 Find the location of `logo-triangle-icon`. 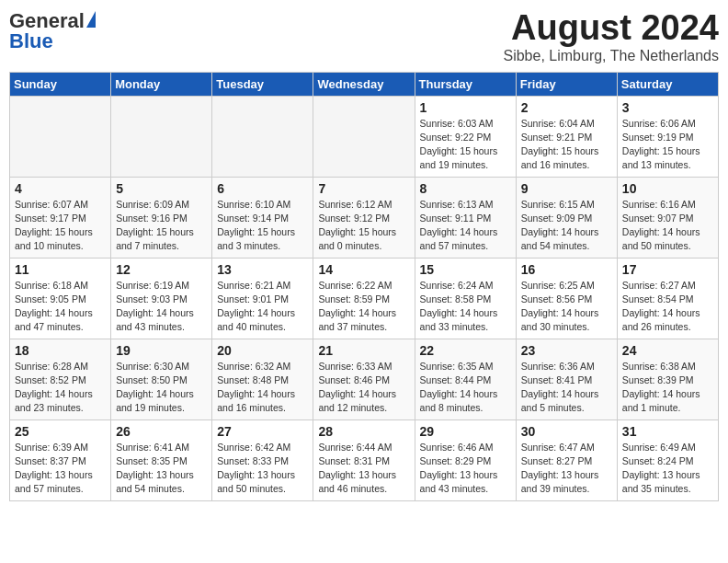

logo-triangle-icon is located at coordinates (91, 19).